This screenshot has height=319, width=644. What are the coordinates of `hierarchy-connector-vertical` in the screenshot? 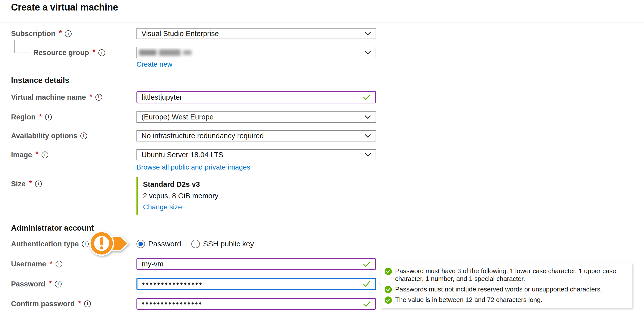 It's located at (15, 46).